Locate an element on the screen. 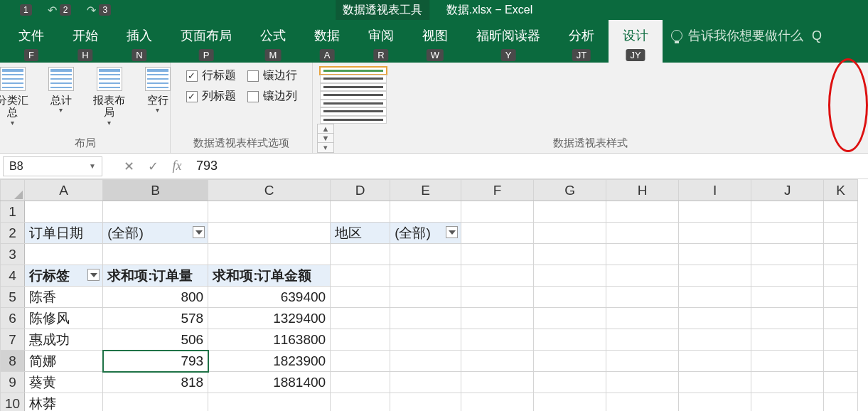 The width and height of the screenshot is (868, 411). fx-button: fx is located at coordinates (177, 166).